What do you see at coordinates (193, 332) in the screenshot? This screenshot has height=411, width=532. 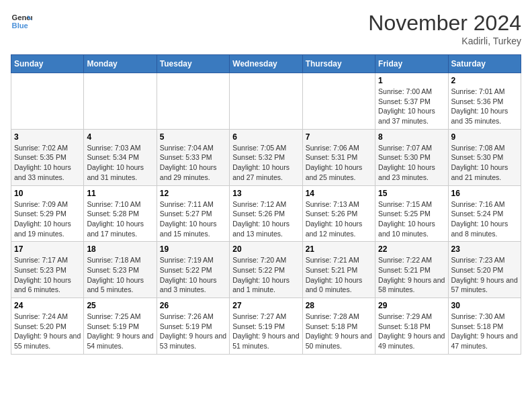 I see `day-info: Sunrise: 7:26 AM Sunset: 5:19 PM Dayligh…` at bounding box center [193, 332].